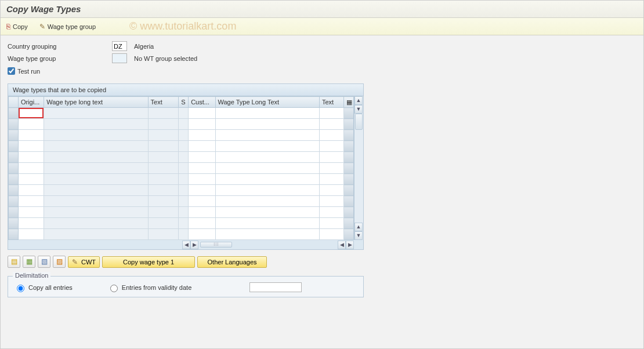  I want to click on delete-button: ▨, so click(59, 262).